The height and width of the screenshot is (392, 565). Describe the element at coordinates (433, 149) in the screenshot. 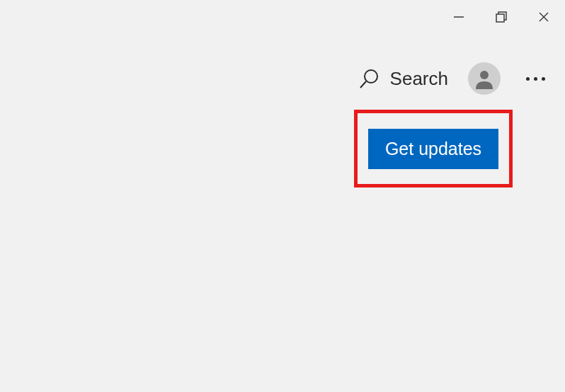

I see `highlight-annotation: Get updates` at that location.